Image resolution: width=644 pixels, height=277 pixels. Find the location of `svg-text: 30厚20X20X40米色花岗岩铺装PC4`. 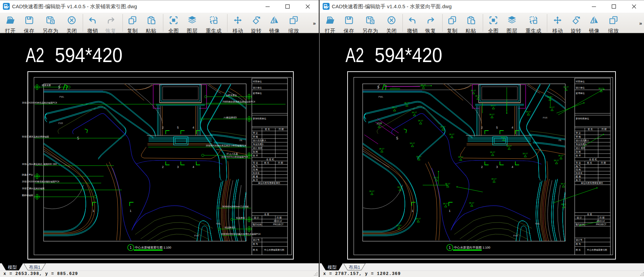

svg-text: 30厚20X20X40米色花岗岩铺装PC4 is located at coordinates (40, 103).